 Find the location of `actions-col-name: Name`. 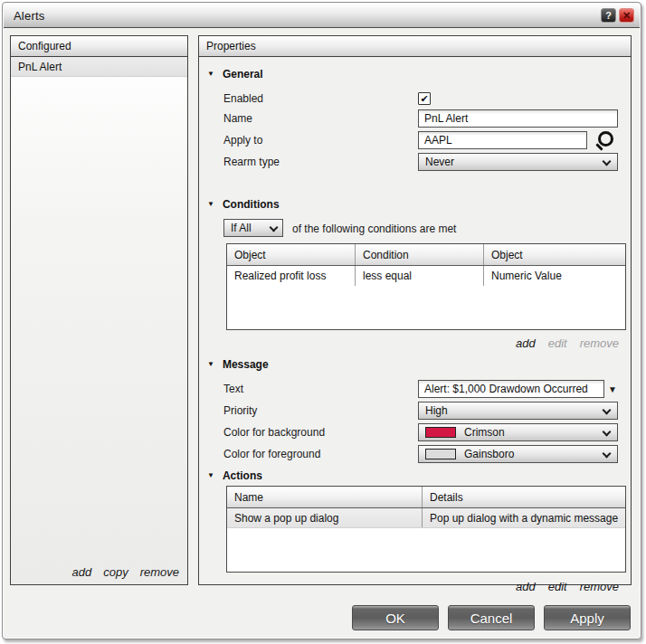

actions-col-name: Name is located at coordinates (325, 497).